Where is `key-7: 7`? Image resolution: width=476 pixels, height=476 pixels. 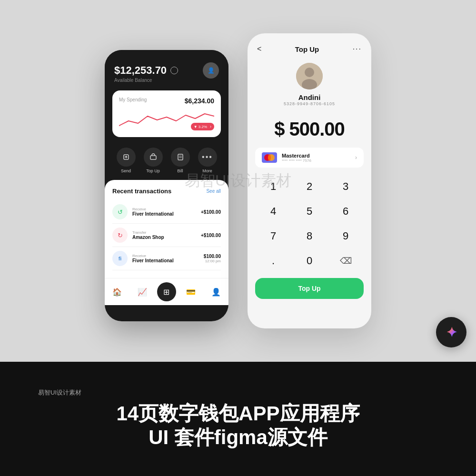 key-7: 7 is located at coordinates (273, 236).